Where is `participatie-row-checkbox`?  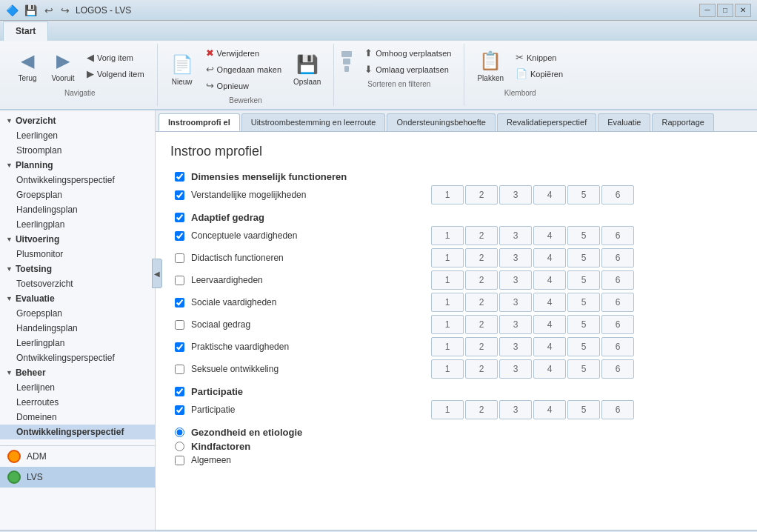
participatie-row-checkbox is located at coordinates (179, 410).